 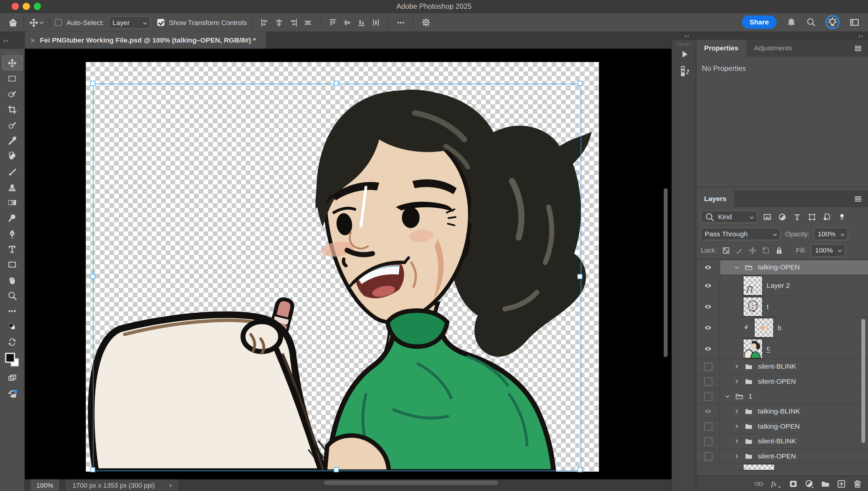 What do you see at coordinates (12, 171) in the screenshot?
I see `brush-tool` at bounding box center [12, 171].